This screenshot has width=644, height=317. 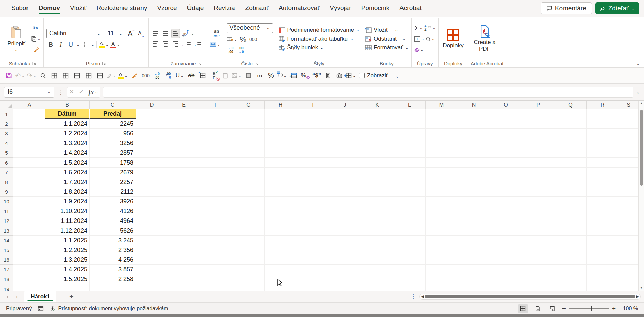 I want to click on cell-Q16, so click(x=571, y=260).